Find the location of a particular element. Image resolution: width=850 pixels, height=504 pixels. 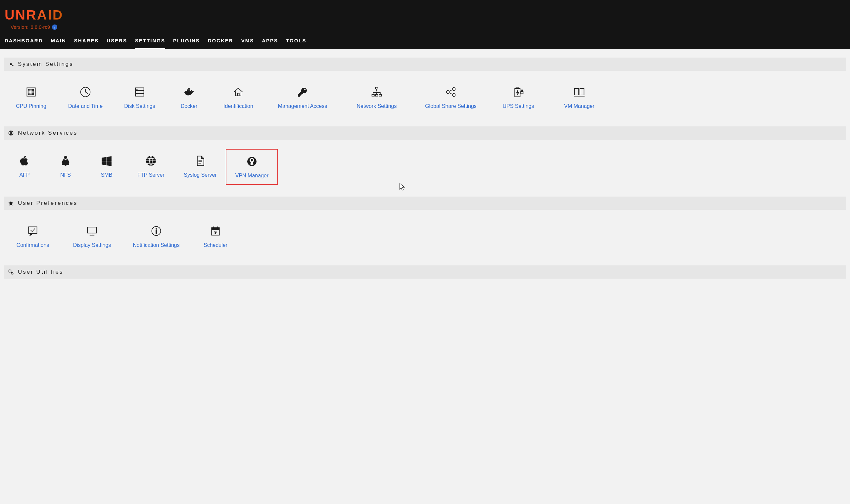

tile-label: Syslog Server is located at coordinates (200, 175).